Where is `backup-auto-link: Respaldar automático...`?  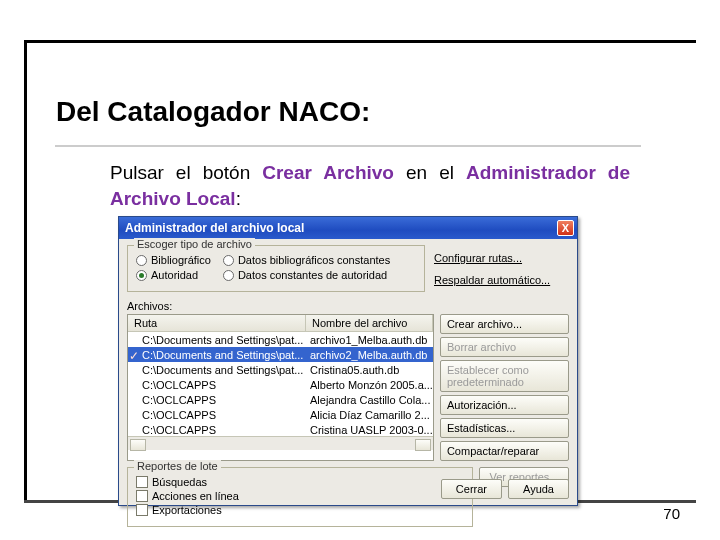
backup-auto-link: Respaldar automático... is located at coordinates (500, 280).